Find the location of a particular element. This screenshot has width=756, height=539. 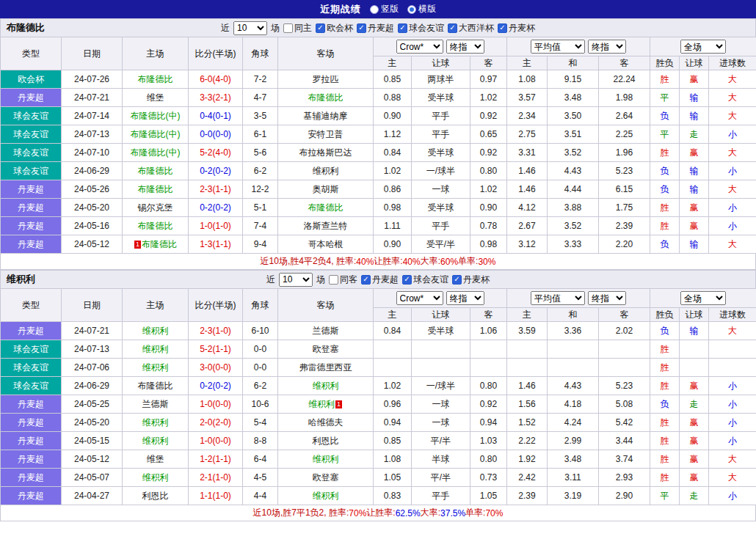

avg-home-odds: 1.46 is located at coordinates (527, 172).